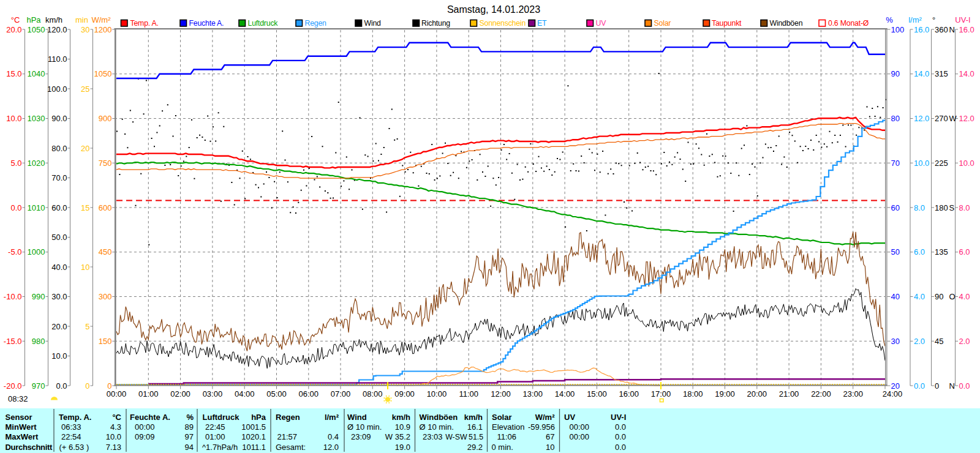  I want to click on svg-text: 25, so click(85, 89).